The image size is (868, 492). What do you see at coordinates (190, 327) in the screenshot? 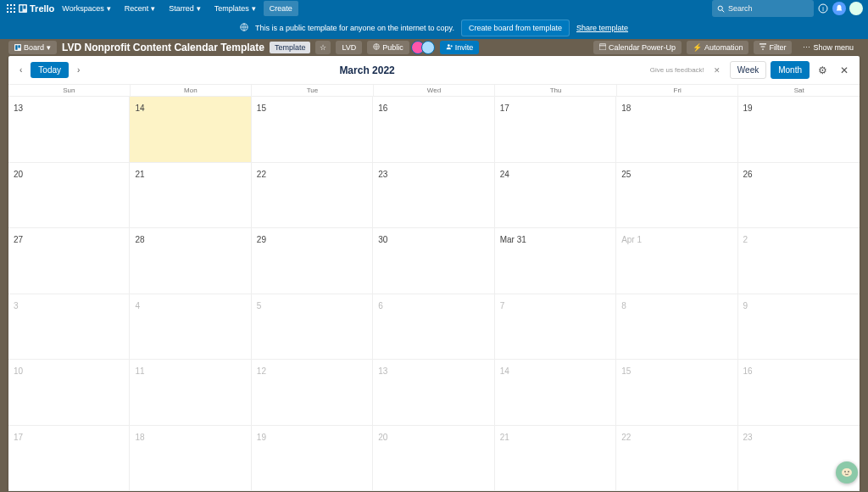
I see `calendar-cell: 4` at bounding box center [190, 327].